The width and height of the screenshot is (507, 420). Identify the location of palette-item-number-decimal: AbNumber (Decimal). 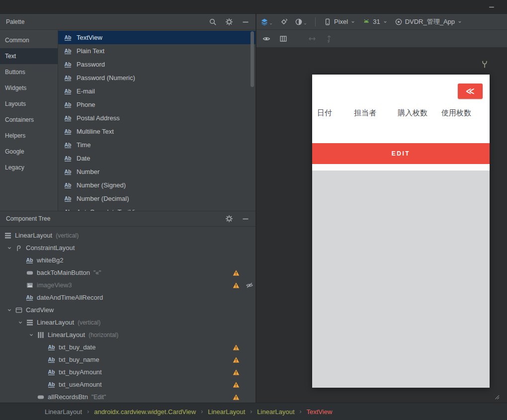
(157, 199).